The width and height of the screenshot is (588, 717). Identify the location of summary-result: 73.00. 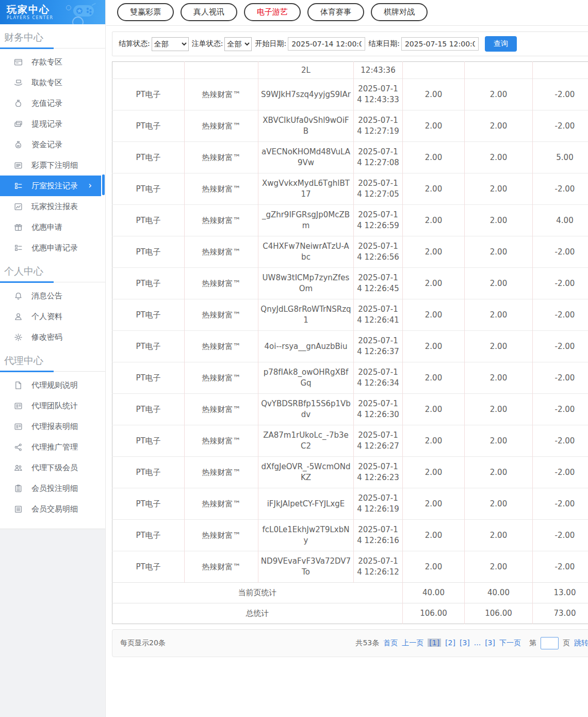
(560, 614).